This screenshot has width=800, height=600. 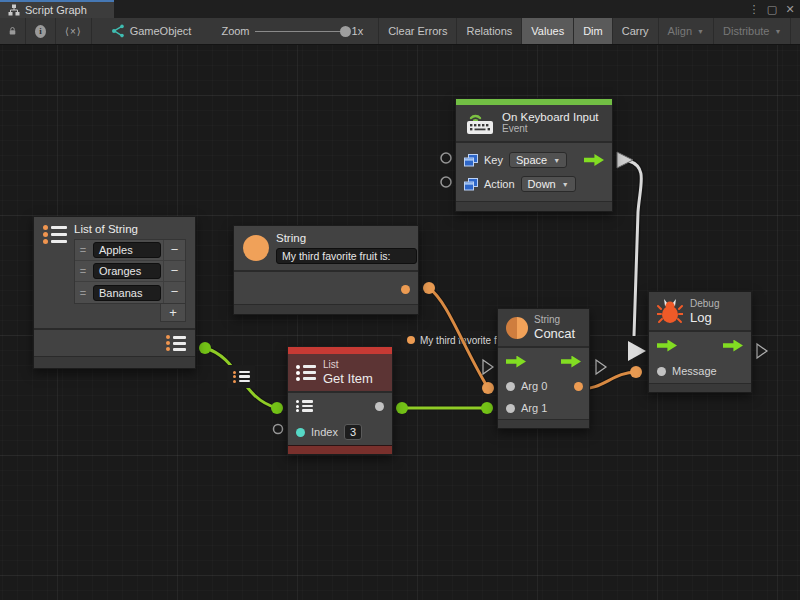 I want to click on key-label: Key, so click(x=494, y=160).